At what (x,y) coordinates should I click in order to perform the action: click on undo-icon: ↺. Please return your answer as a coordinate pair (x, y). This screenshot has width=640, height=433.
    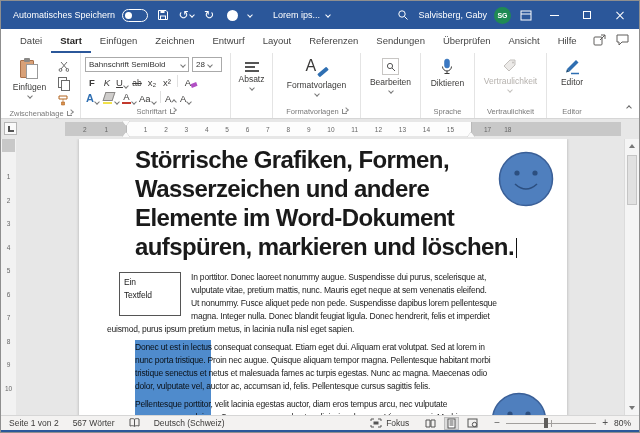
    Looking at the image, I should click on (186, 15).